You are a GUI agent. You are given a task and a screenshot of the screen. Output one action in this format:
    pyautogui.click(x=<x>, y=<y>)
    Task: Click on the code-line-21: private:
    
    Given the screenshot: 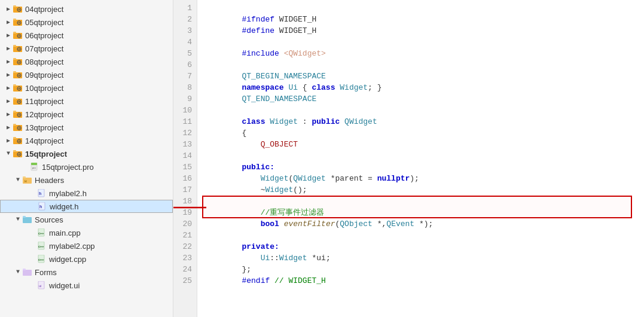 What is the action you would take?
    pyautogui.click(x=421, y=236)
    